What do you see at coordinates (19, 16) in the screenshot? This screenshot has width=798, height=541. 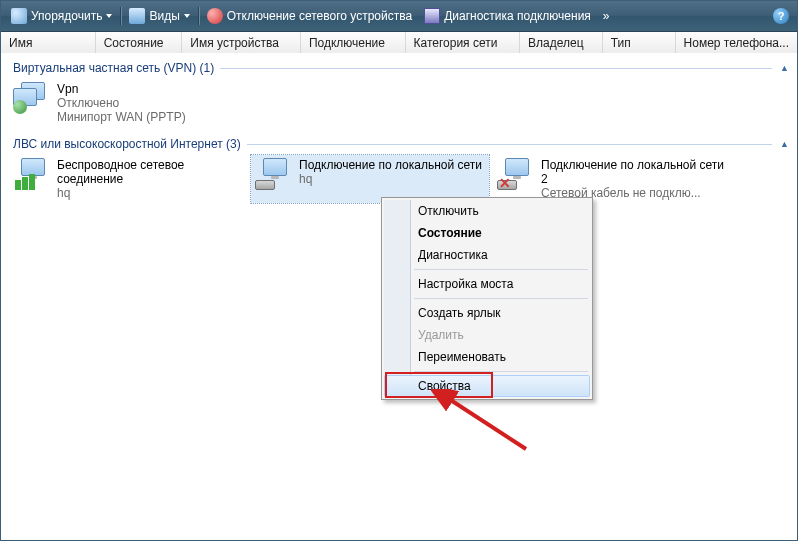 I see `organize-icon` at bounding box center [19, 16].